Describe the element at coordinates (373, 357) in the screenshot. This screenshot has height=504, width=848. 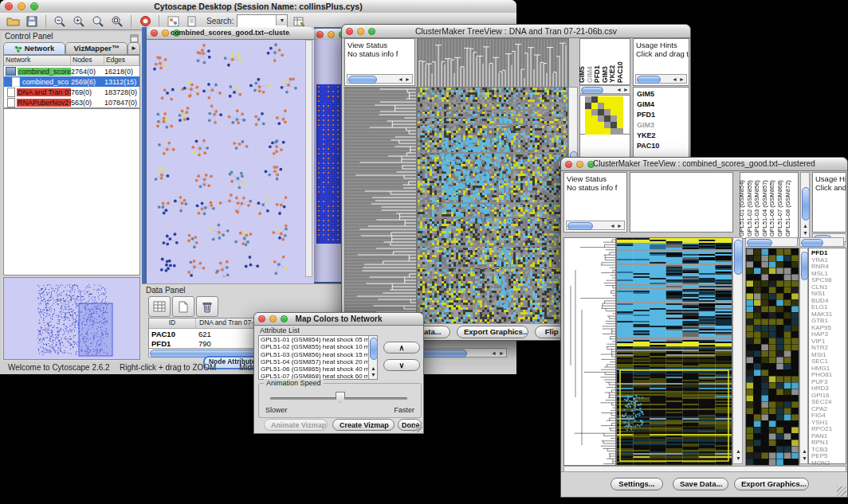
I see `attribute-list-vscrollbar: ▲ ▼` at that location.